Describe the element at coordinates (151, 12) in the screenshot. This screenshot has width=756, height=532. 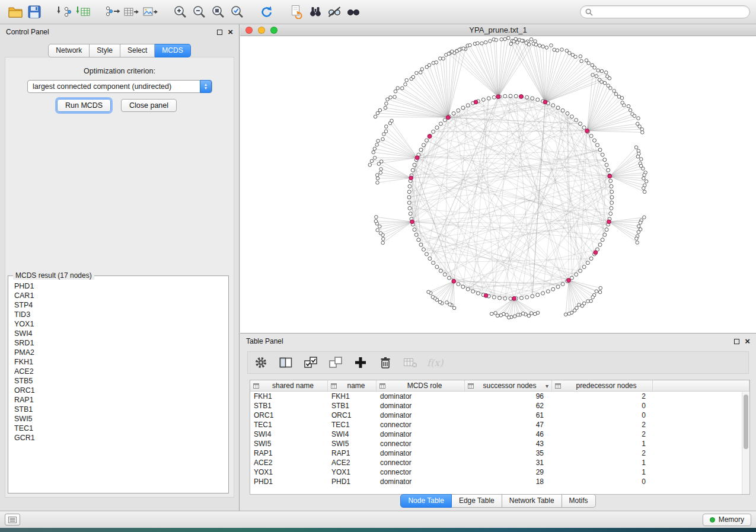
I see `export-image-button` at that location.